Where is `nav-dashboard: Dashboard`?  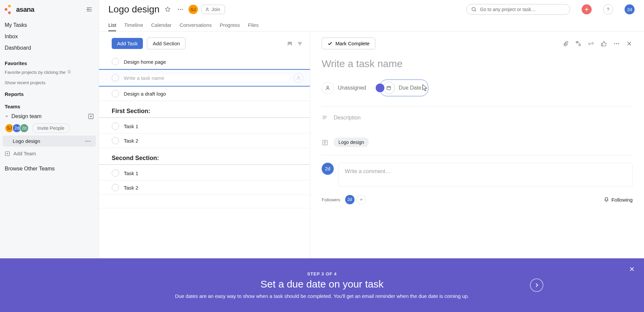
nav-dashboard: Dashboard is located at coordinates (49, 48).